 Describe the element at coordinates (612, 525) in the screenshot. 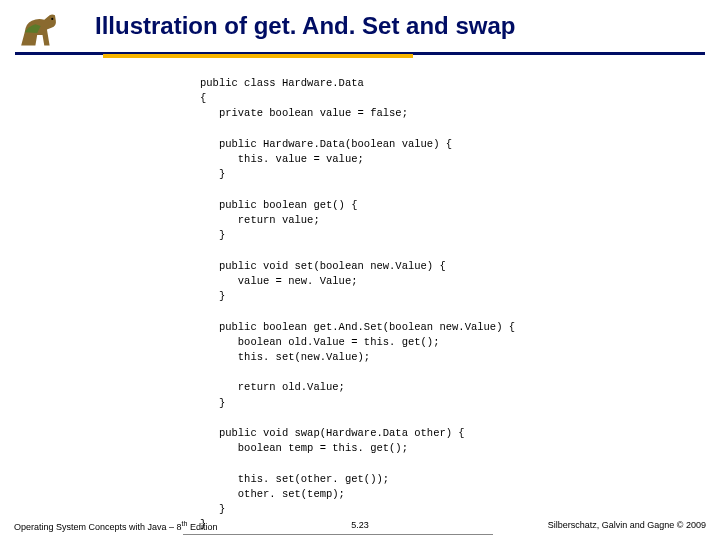

I see `footer-authors: Silberschatz, Galvin and Gagne` at that location.